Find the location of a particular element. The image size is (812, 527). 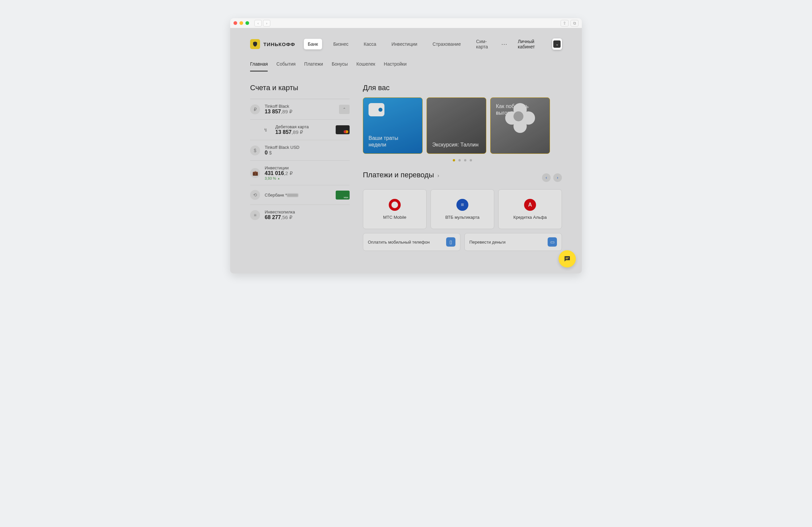

foryou-card: Ваши траты недели is located at coordinates (393, 125).